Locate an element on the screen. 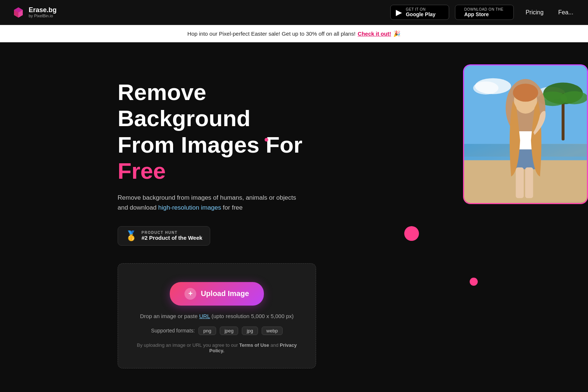 The image size is (588, 392). logo-sub: by PixelBin.io is located at coordinates (43, 16).